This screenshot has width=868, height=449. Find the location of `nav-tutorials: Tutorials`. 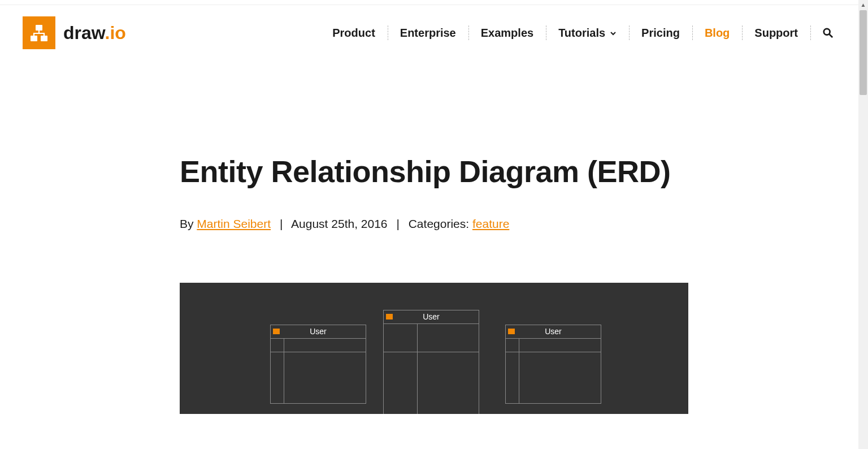

nav-tutorials: Tutorials is located at coordinates (588, 33).